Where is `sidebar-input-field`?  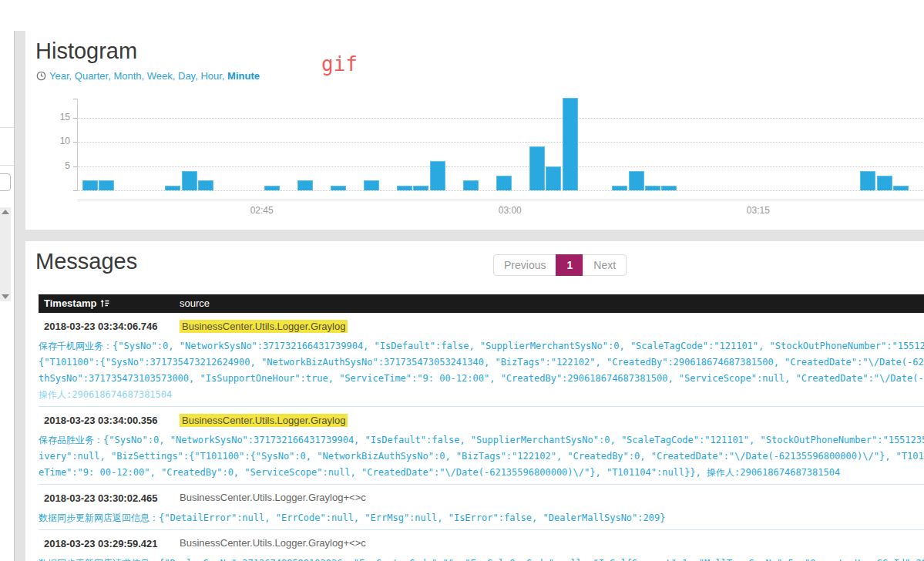 sidebar-input-field is located at coordinates (5, 182).